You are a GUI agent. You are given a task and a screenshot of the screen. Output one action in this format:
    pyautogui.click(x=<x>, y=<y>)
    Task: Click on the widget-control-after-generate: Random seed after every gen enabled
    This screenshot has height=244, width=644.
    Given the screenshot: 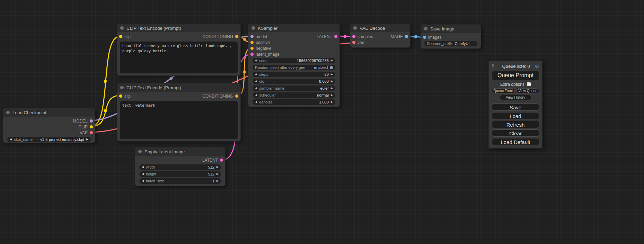 What is the action you would take?
    pyautogui.click(x=294, y=67)
    